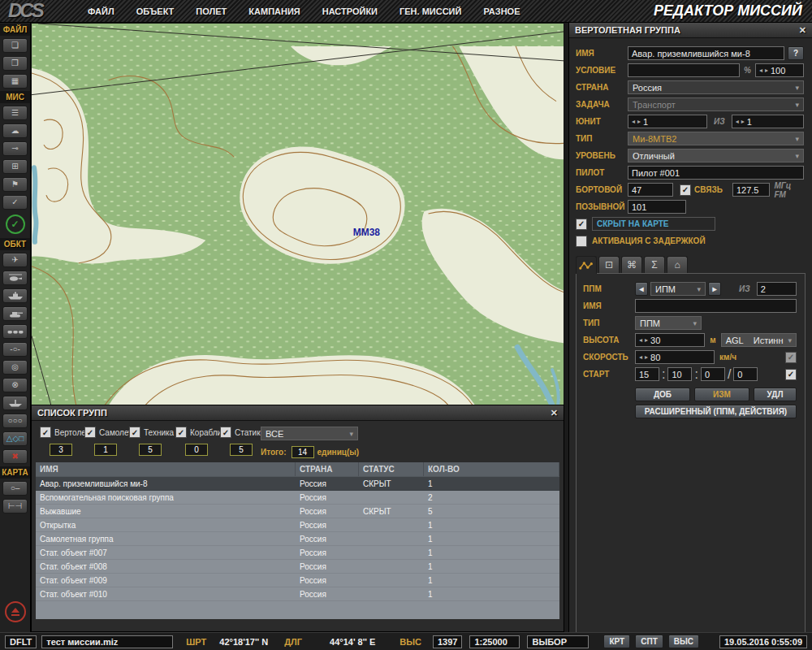 The width and height of the screenshot is (812, 650). I want to click on open-mission-icon: ❒, so click(15, 63).